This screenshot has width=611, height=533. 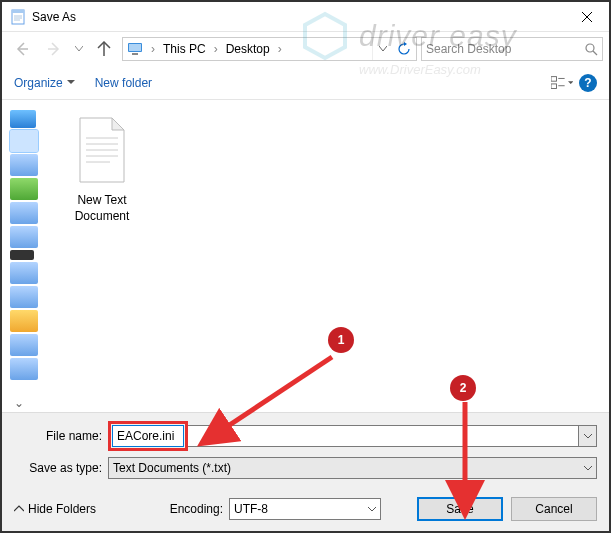 What do you see at coordinates (54, 49) in the screenshot?
I see `forward-button` at bounding box center [54, 49].